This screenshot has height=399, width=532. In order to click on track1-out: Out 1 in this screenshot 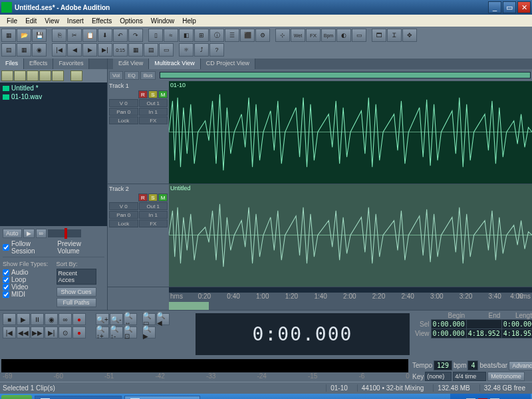, I will do `click(154, 103)`.